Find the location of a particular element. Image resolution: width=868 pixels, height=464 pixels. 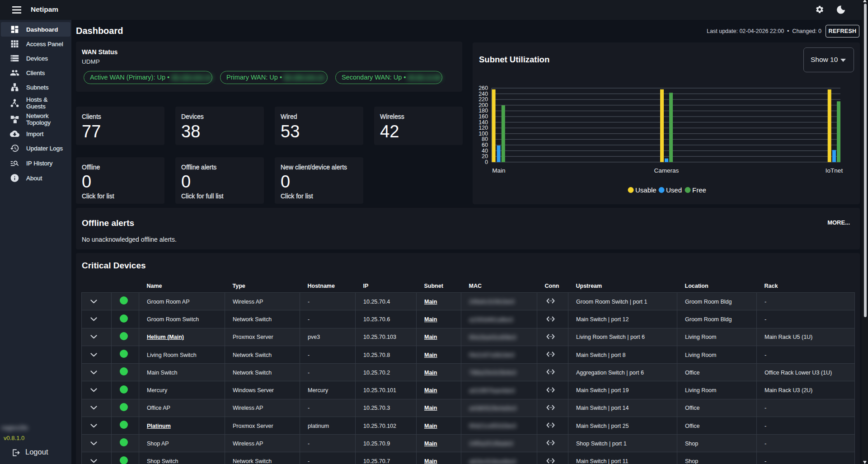

svg-text: IoTnet is located at coordinates (834, 171).